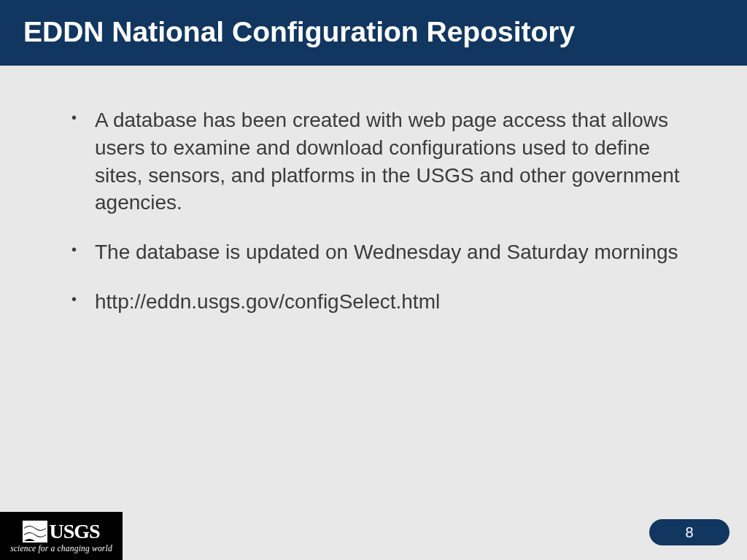 The width and height of the screenshot is (747, 560). I want to click on logo-tagline: science for a changing world, so click(61, 548).